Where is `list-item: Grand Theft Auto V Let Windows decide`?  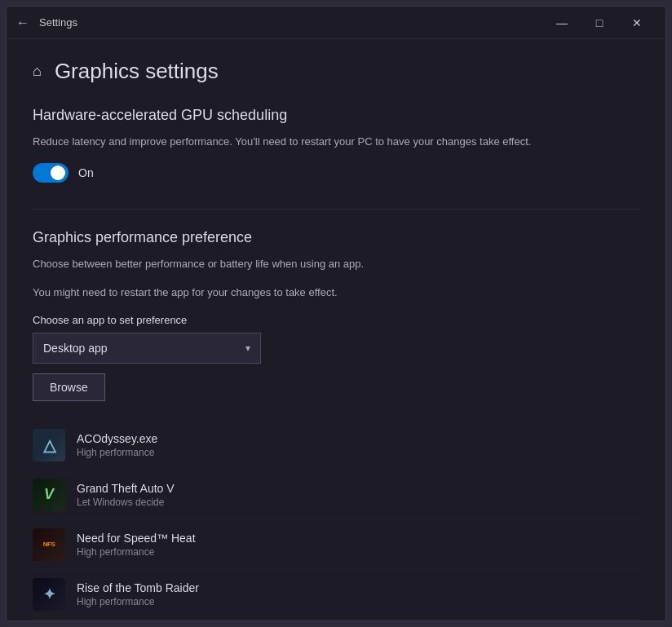 list-item: Grand Theft Auto V Let Windows decide is located at coordinates (336, 496).